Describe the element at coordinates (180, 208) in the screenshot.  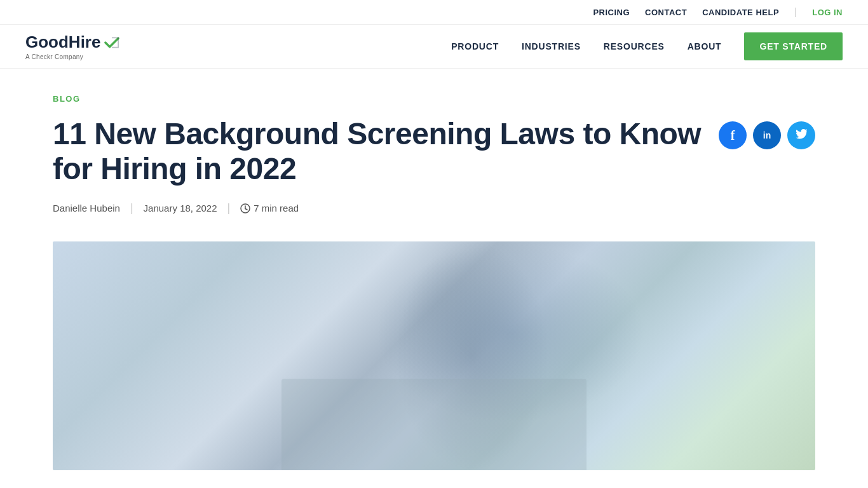
I see `article-date: January 18, 2022` at that location.